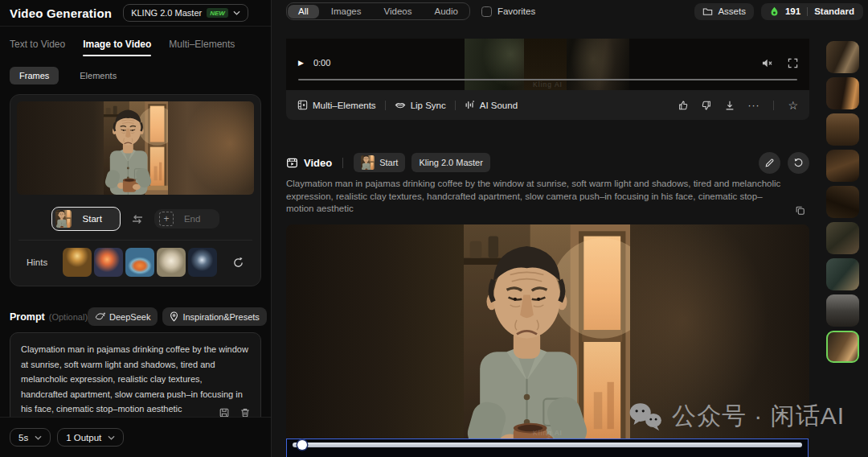  I want to click on location-pin-icon, so click(174, 317).